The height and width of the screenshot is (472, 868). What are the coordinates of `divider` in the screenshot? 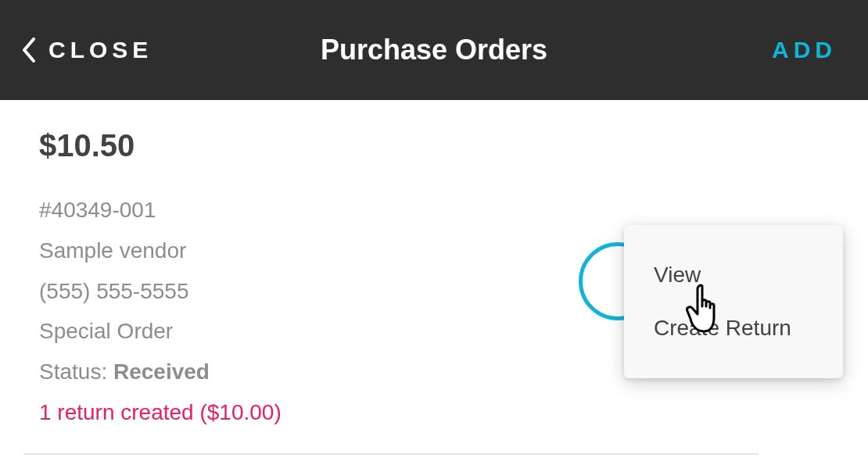 It's located at (391, 454).